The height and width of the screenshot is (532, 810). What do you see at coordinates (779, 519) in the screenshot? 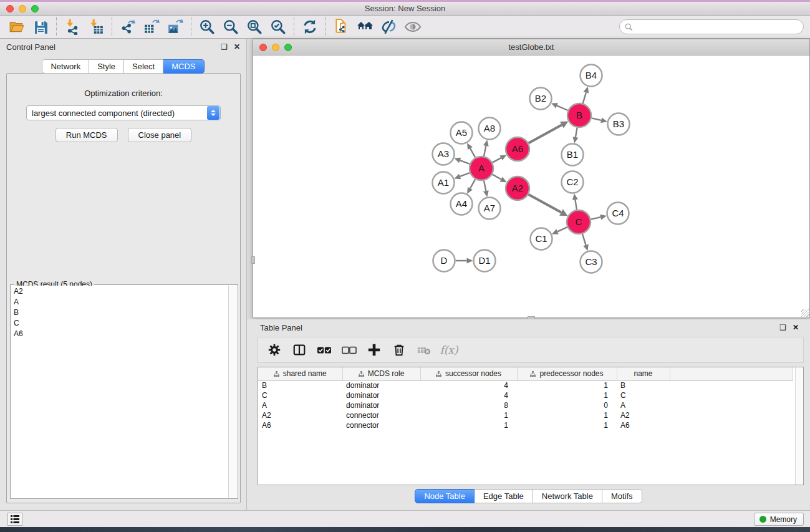
I see `memory-button: Memory` at bounding box center [779, 519].